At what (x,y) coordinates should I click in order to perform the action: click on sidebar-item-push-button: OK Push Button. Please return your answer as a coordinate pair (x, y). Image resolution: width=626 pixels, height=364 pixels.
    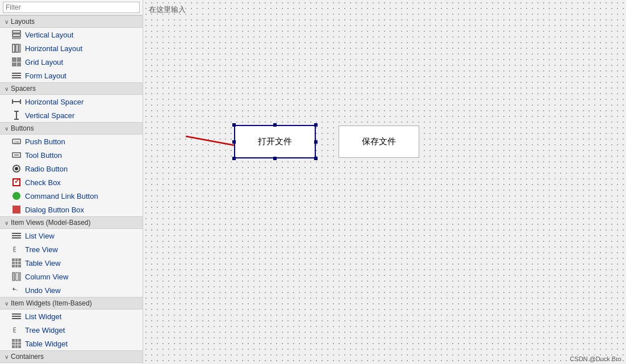
    Looking at the image, I should click on (72, 141).